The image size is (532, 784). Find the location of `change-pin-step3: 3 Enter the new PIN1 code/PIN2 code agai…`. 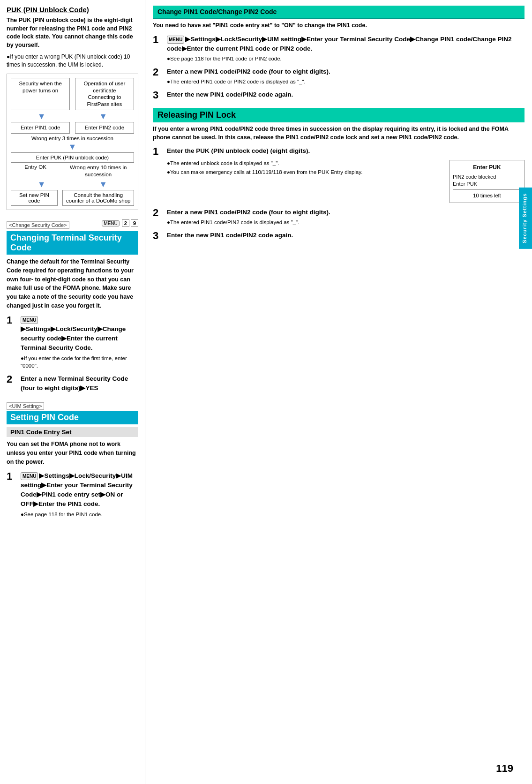

change-pin-step3: 3 Enter the new PIN1 code/PIN2 code agai… is located at coordinates (338, 95).